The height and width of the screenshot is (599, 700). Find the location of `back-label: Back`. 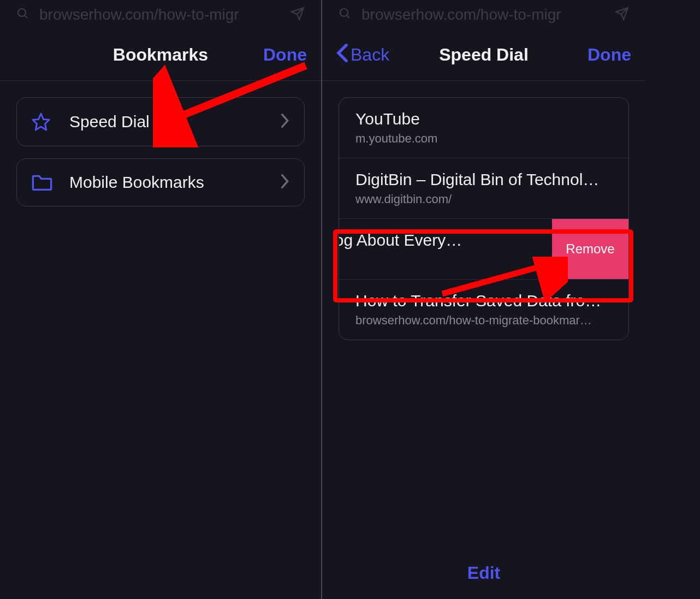

back-label: Back is located at coordinates (370, 55).